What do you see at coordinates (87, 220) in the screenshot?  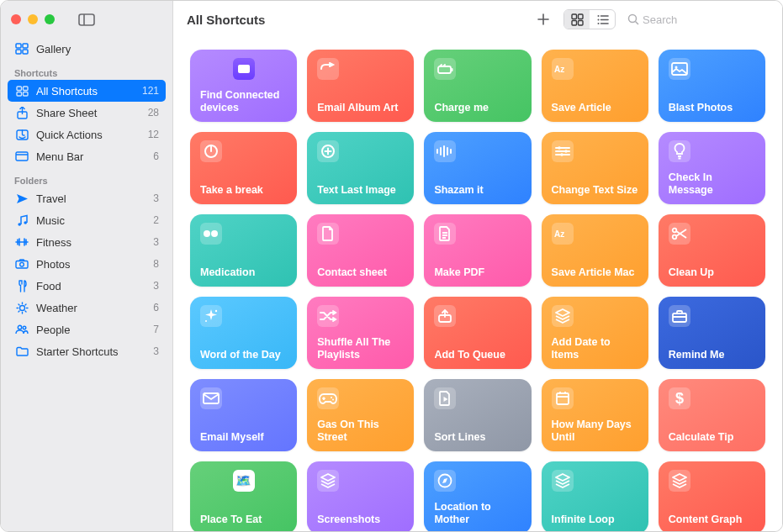 I see `sidebar-item-music: Music2` at bounding box center [87, 220].